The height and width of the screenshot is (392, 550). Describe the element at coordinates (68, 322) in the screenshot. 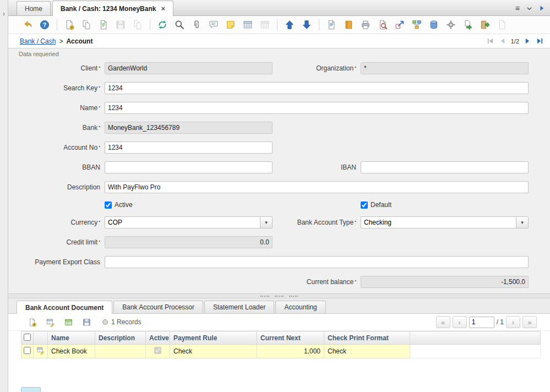

I see `customize-grid-icon` at that location.